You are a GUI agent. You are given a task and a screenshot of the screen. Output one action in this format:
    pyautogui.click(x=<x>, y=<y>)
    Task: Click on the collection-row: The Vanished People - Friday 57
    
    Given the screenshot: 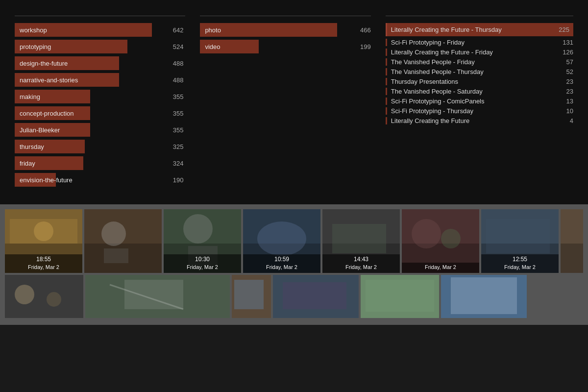 What is the action you would take?
    pyautogui.click(x=479, y=62)
    